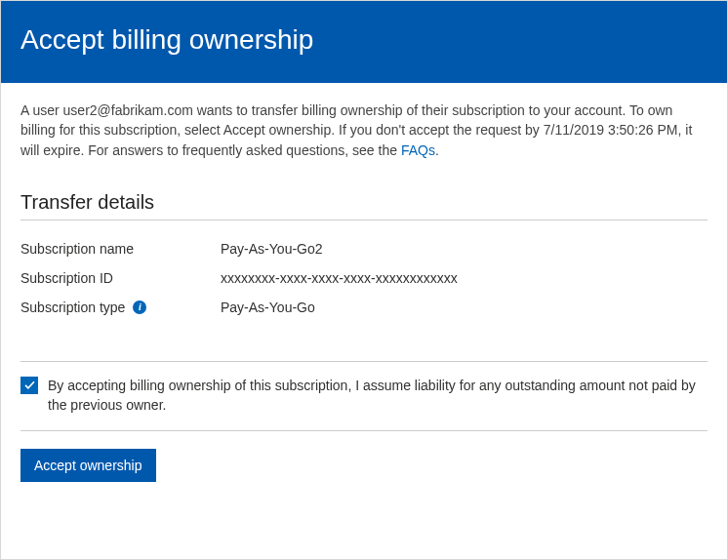 This screenshot has height=560, width=728. Describe the element at coordinates (29, 384) in the screenshot. I see `check-icon` at that location.